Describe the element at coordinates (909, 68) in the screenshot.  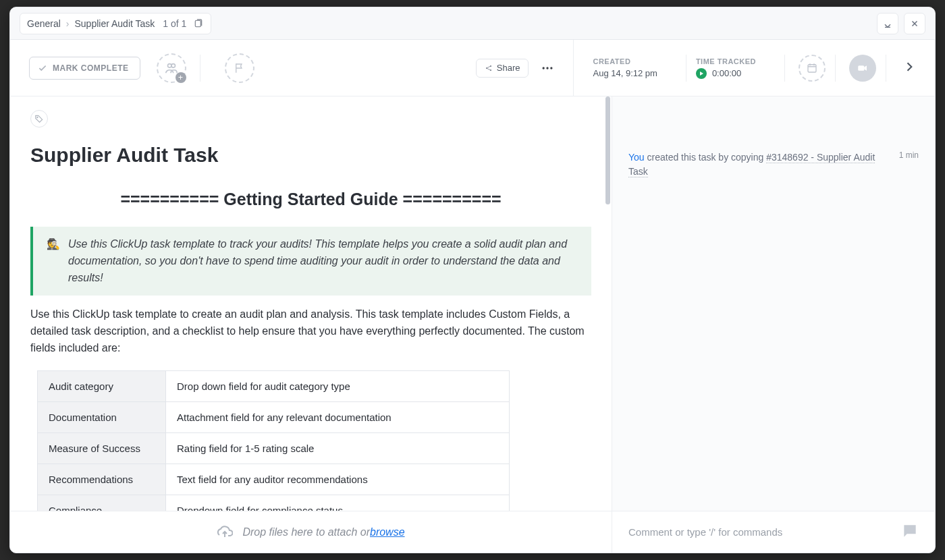
I see `next-task` at that location.